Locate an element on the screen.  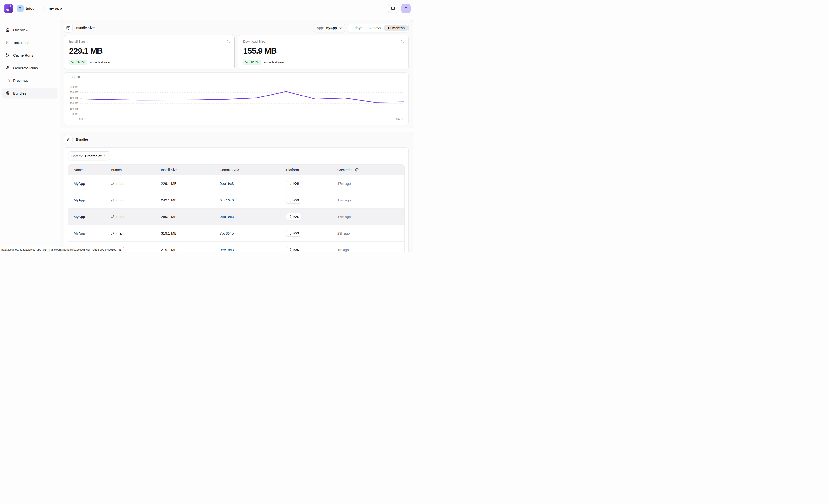
chart-xtick-label: May 1 is located at coordinates (400, 119).